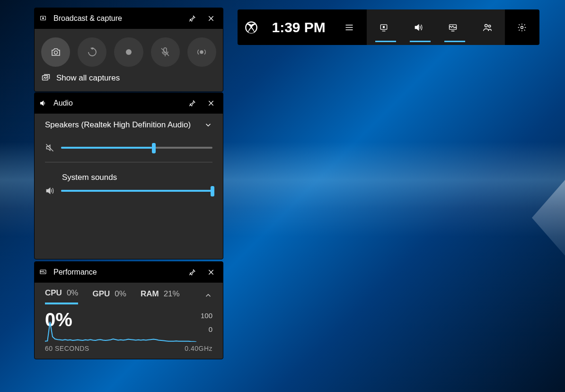 The image size is (565, 392). What do you see at coordinates (388, 27) in the screenshot?
I see `game-bar-toolbar: 1:39 PM` at bounding box center [388, 27].